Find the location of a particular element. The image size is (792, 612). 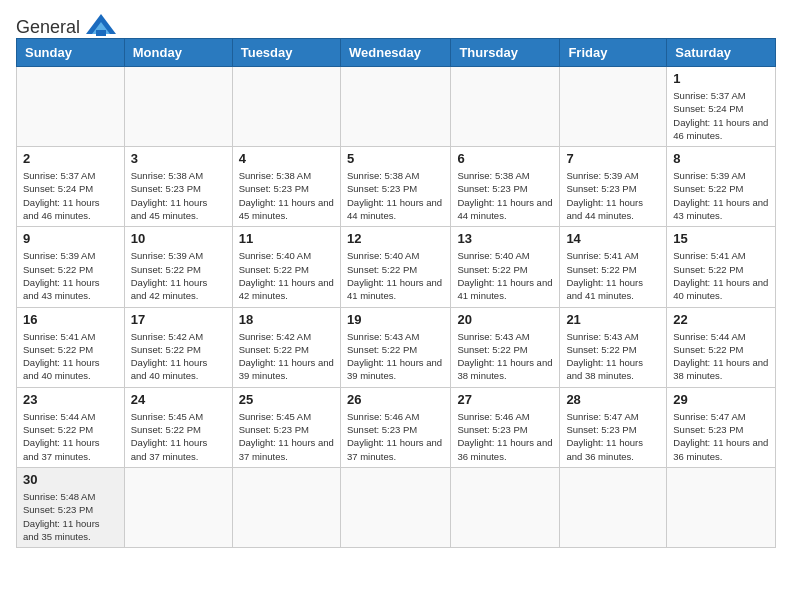

calendar-cell: 11Sunrise: 5:40 AMSunset: 5:22 PMDayligh… is located at coordinates (286, 267).